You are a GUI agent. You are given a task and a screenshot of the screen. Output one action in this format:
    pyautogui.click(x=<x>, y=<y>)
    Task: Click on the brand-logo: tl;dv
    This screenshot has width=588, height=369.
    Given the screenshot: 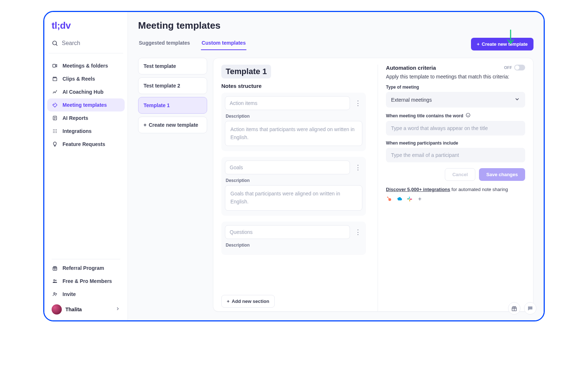 What is the action you would take?
    pyautogui.click(x=86, y=24)
    